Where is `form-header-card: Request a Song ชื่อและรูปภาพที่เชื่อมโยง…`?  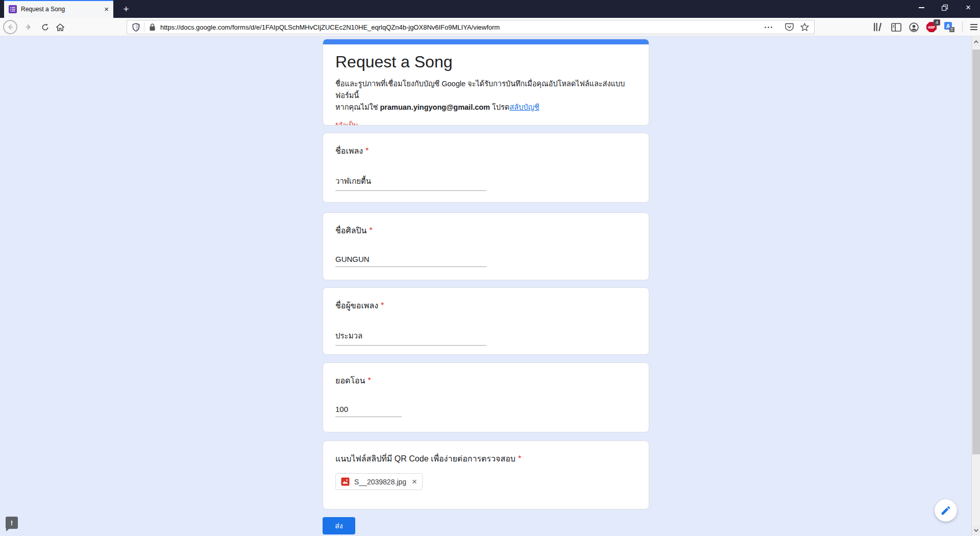
form-header-card: Request a Song ชื่อและรูปภาพที่เชื่อมโยง… is located at coordinates (486, 82).